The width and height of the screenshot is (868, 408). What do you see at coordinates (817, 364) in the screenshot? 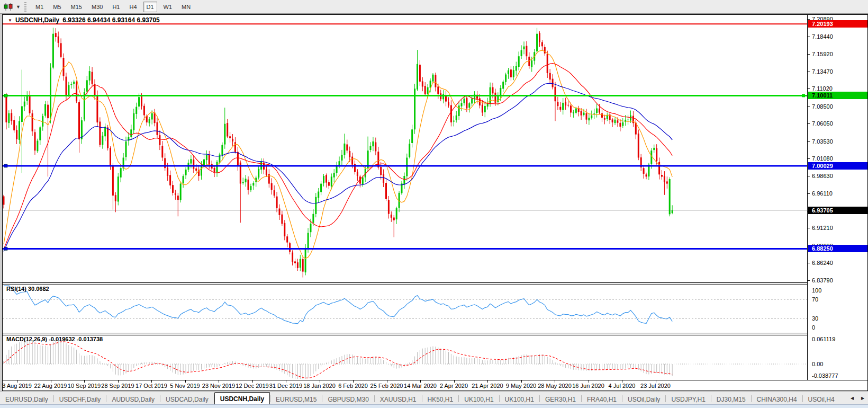
I see `macd-scale-label: 0.00` at bounding box center [817, 364].